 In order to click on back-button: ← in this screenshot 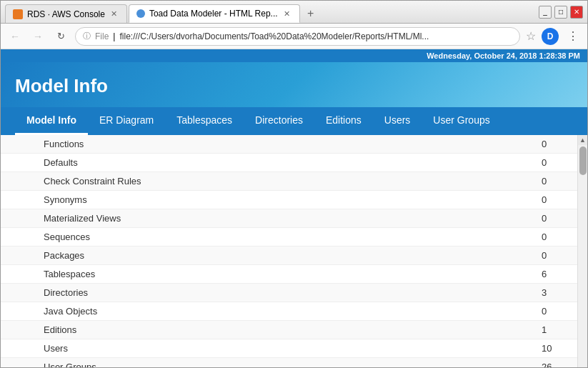, I will do `click(15, 36)`.